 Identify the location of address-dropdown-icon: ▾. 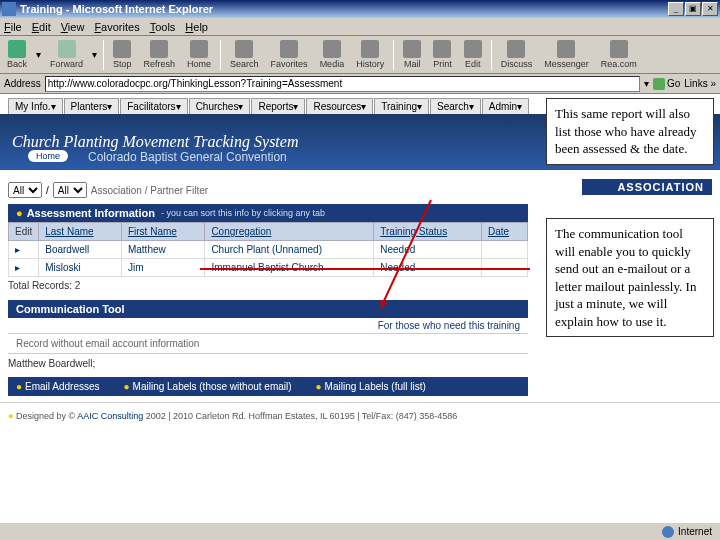
(646, 84).